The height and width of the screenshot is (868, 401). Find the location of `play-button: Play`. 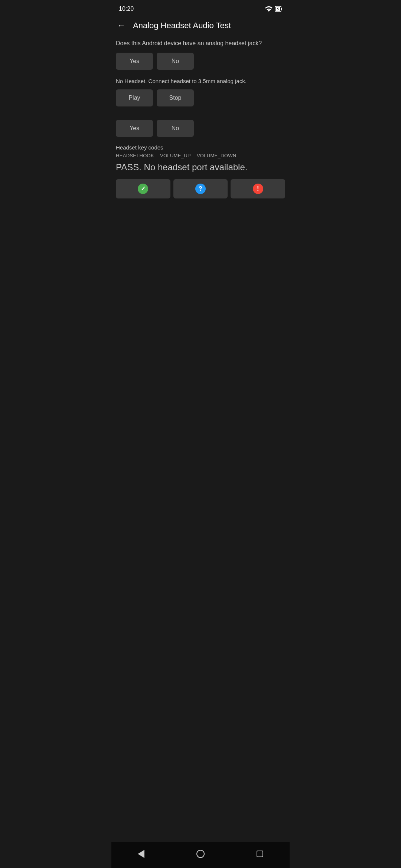

play-button: Play is located at coordinates (134, 98).